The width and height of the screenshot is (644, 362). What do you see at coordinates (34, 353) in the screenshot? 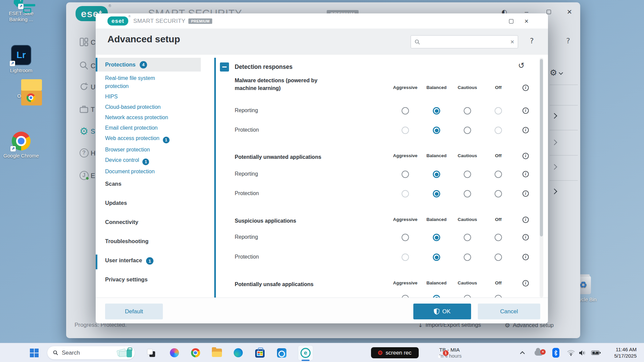
I see `start-button` at bounding box center [34, 353].